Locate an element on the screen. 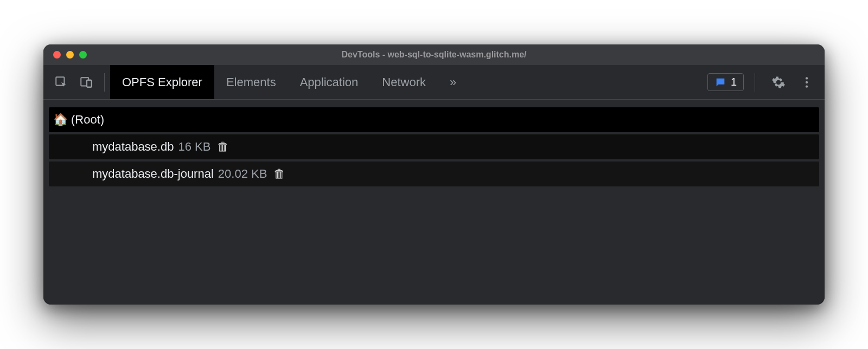 This screenshot has height=349, width=868. window-title: DevTools - web-sql-to-sqlite-wasm.glitch… is located at coordinates (434, 55).